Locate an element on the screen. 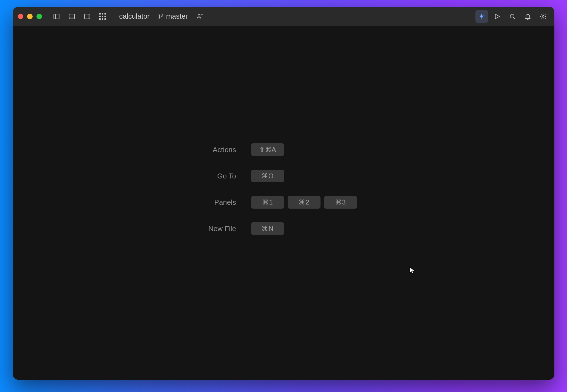 This screenshot has height=392, width=567. titlebar: calculator master is located at coordinates (284, 16).